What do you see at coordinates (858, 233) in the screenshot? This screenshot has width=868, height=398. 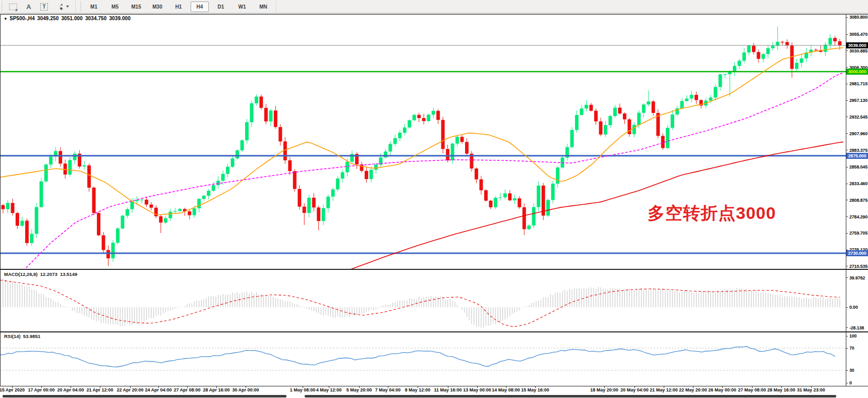 I see `price-tick-label: 2759.705` at bounding box center [858, 233].